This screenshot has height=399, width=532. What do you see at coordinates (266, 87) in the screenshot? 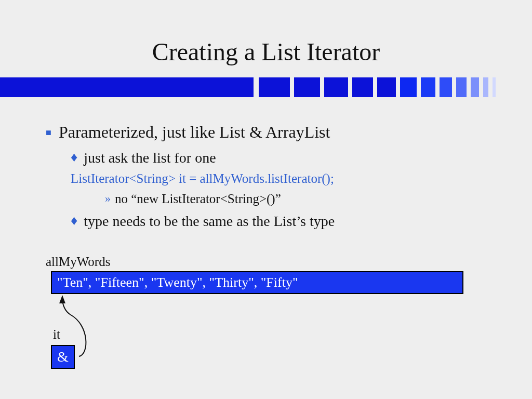
I see `decor-bar` at bounding box center [266, 87].